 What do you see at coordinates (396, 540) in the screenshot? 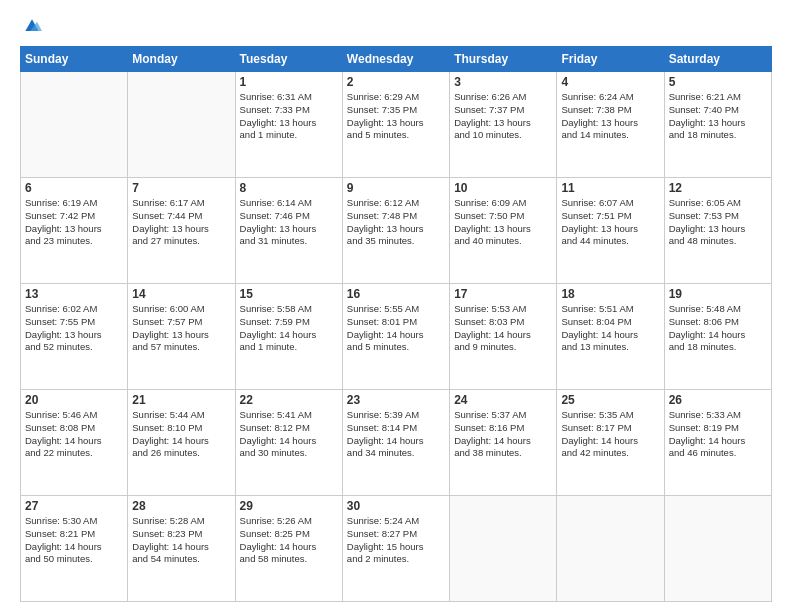
I see `day-info: Sunrise: 5:24 AM Sunset: 8:27 PM Dayligh…` at bounding box center [396, 540].